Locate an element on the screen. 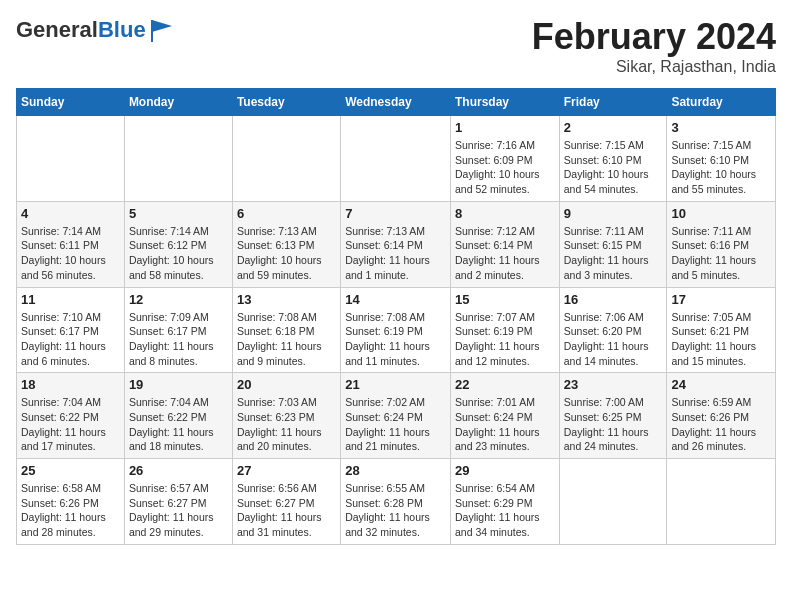 The image size is (792, 612). calendar-week-0: 1Sunrise: 7:16 AMSunset: 6:09 PMDaylight… is located at coordinates (396, 159).